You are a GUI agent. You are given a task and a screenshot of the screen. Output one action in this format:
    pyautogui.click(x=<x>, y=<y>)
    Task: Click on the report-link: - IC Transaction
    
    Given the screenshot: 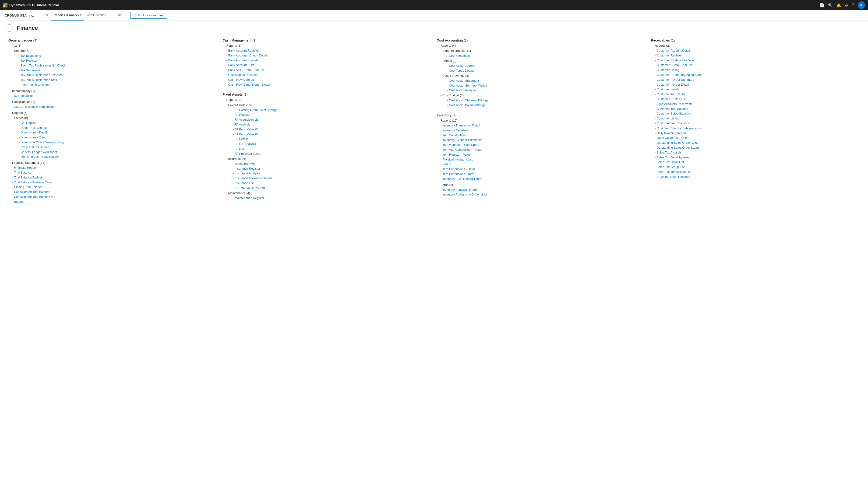 What is the action you would take?
    pyautogui.click(x=115, y=96)
    